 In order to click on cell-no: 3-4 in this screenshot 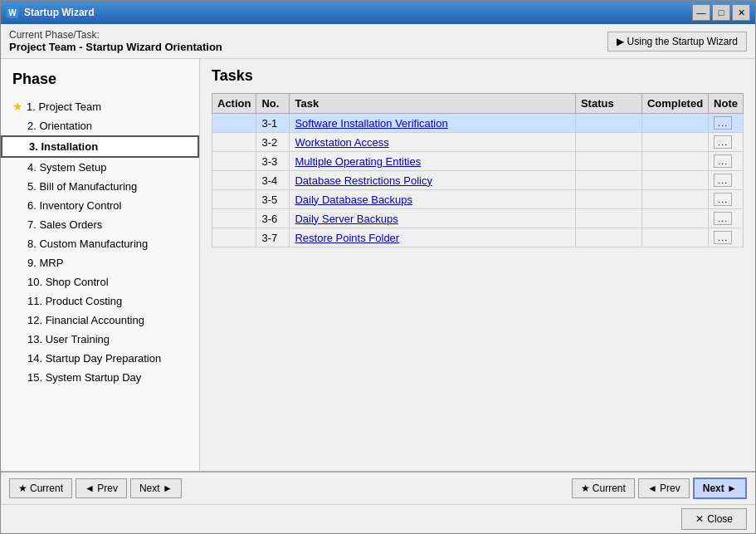, I will do `click(273, 181)`.